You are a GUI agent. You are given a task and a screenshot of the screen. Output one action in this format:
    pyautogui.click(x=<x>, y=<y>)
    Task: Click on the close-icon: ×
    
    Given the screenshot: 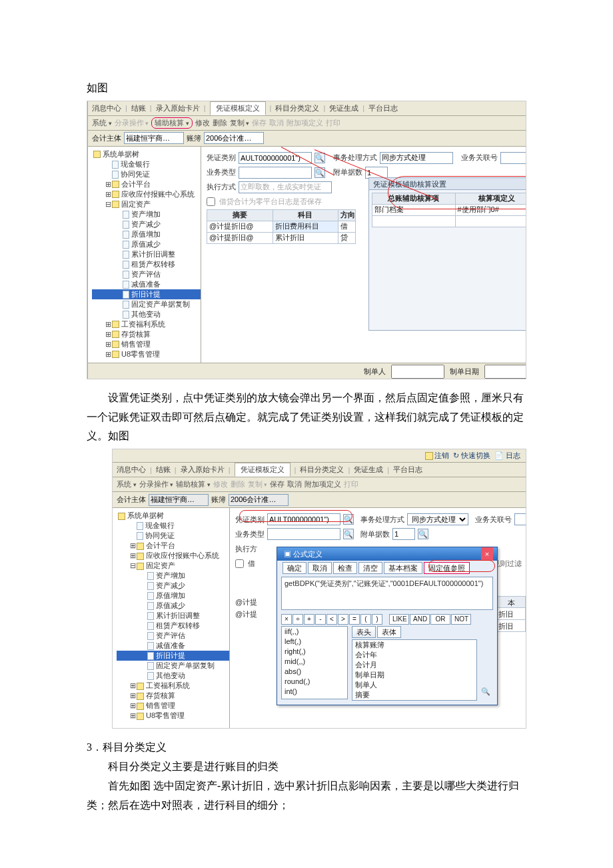 What is the action you would take?
    pyautogui.click(x=487, y=554)
    